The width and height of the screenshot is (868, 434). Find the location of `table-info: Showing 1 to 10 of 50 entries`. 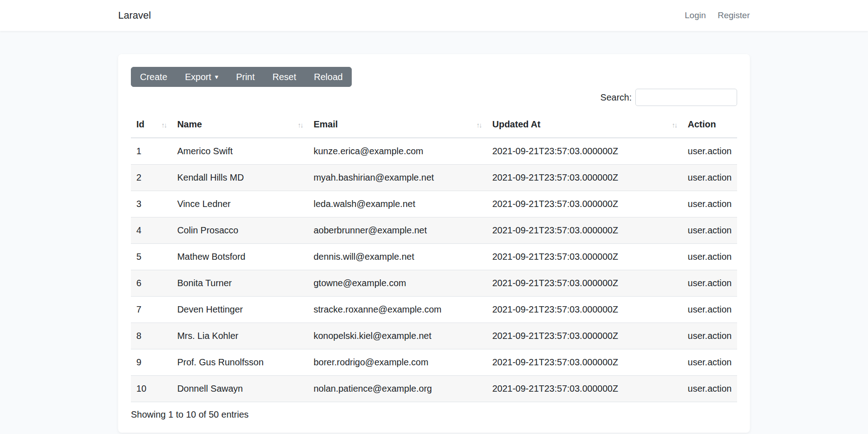

table-info: Showing 1 to 10 of 50 entries is located at coordinates (434, 415).